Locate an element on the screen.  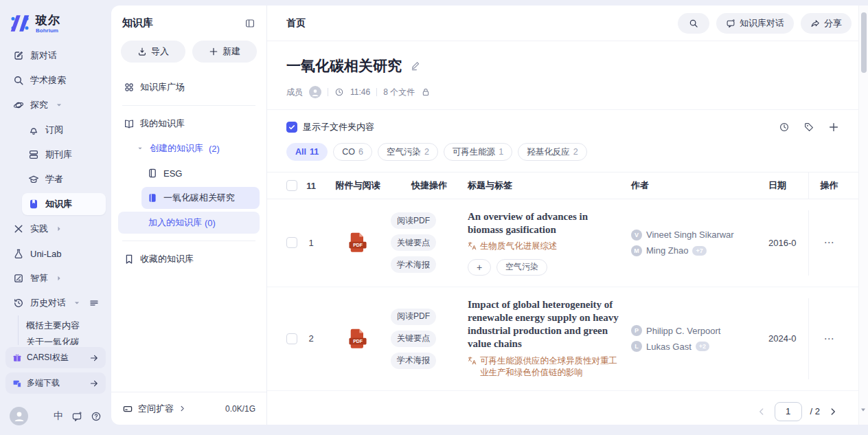
filter-pill-all: All 11 is located at coordinates (307, 152).